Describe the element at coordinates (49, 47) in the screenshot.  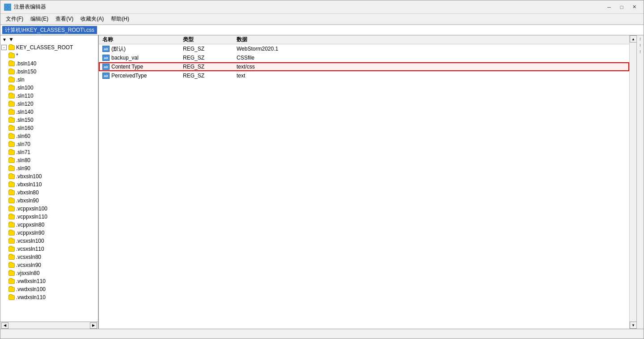
I see `tree-item-hkcr: - KEY_CLASSES_ROOT` at that location.